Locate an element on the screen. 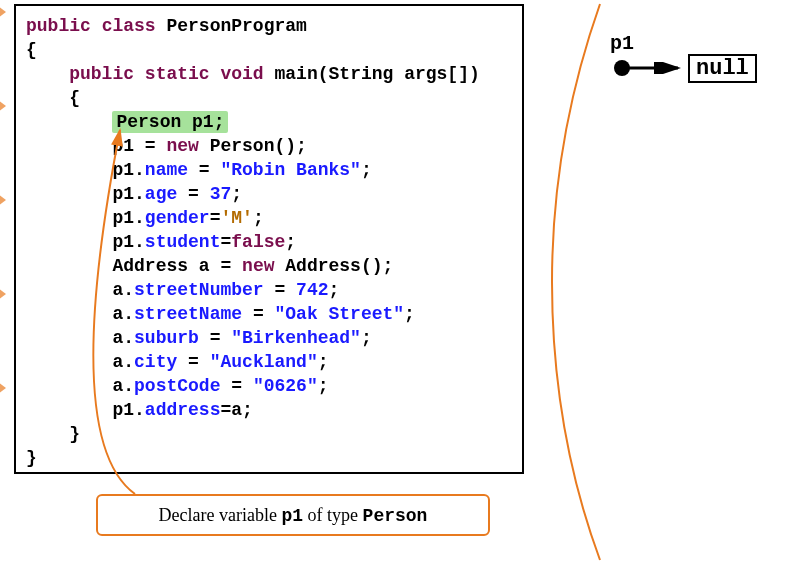 The image size is (812, 565). keyword-false: false is located at coordinates (258, 242).